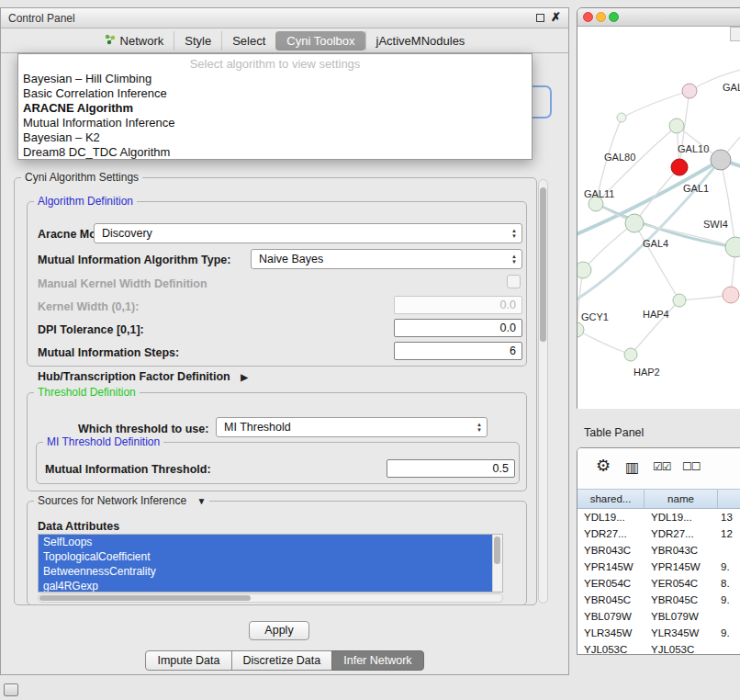 The width and height of the screenshot is (740, 700). I want to click on network-tab-icon, so click(110, 40).